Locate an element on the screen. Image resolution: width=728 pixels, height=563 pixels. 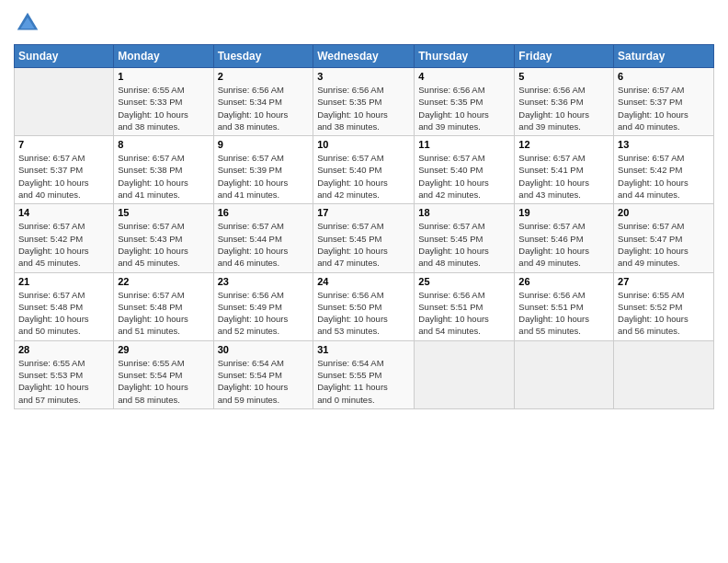
day-number: 8 is located at coordinates (164, 144).